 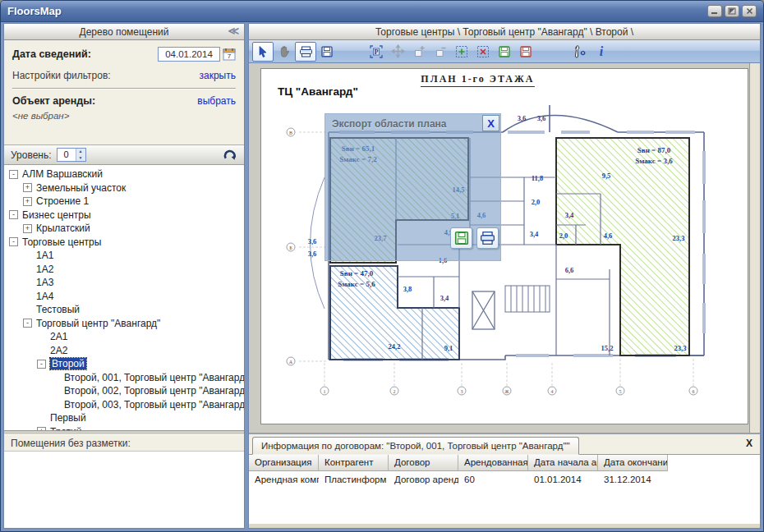 I want to click on region-delete-button, so click(x=483, y=52).